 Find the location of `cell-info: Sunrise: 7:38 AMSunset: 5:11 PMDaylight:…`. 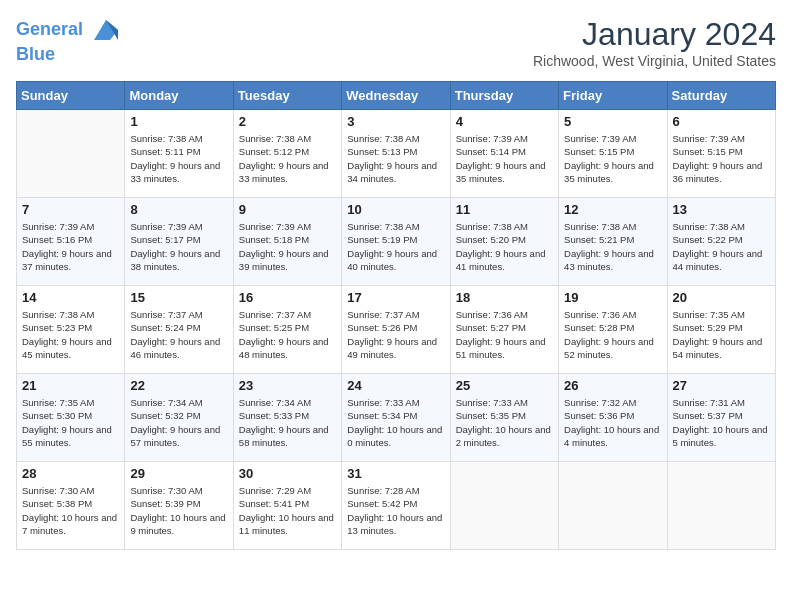

cell-info: Sunrise: 7:38 AMSunset: 5:11 PMDaylight:… is located at coordinates (178, 158).